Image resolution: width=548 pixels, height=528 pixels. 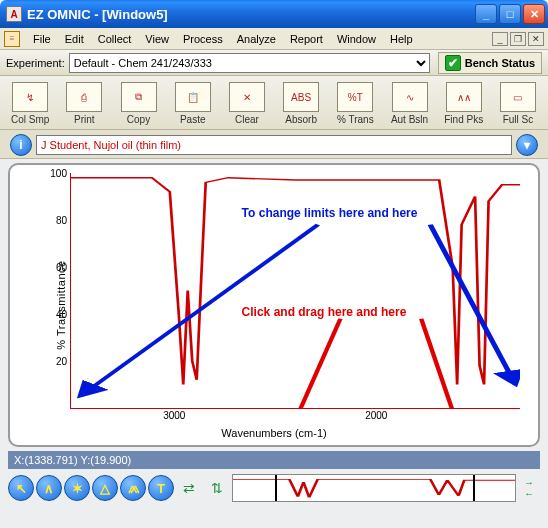 I want to click on window-title: EZ OMNIC - [Window5], so click(x=251, y=14).